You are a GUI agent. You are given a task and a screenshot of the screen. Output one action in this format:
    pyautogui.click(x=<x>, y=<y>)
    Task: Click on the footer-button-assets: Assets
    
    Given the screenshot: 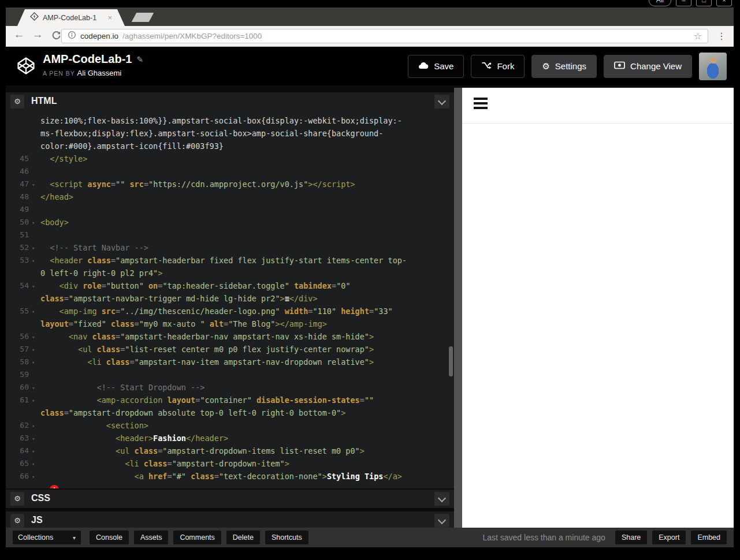 What is the action you would take?
    pyautogui.click(x=151, y=537)
    